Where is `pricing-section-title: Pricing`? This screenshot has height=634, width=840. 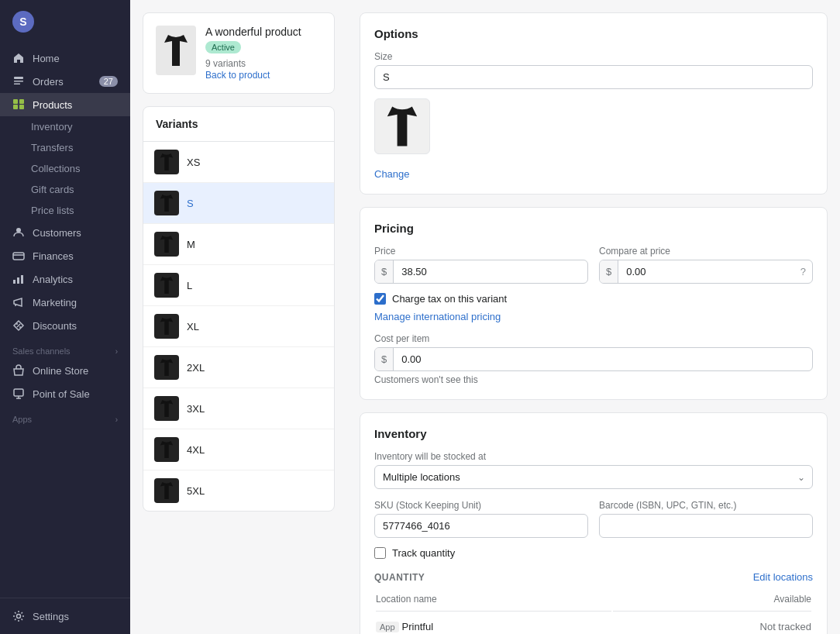 pricing-section-title: Pricing is located at coordinates (594, 228).